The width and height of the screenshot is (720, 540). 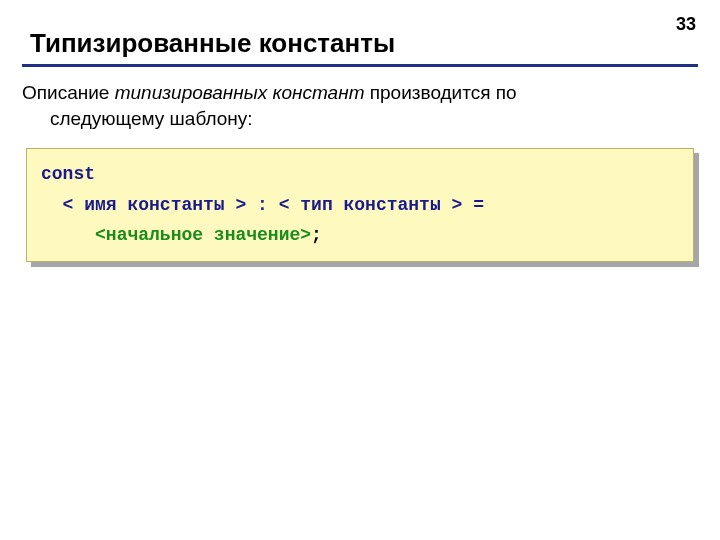 What do you see at coordinates (100, 235) in the screenshot?
I see `code-l3-lt: <` at bounding box center [100, 235].